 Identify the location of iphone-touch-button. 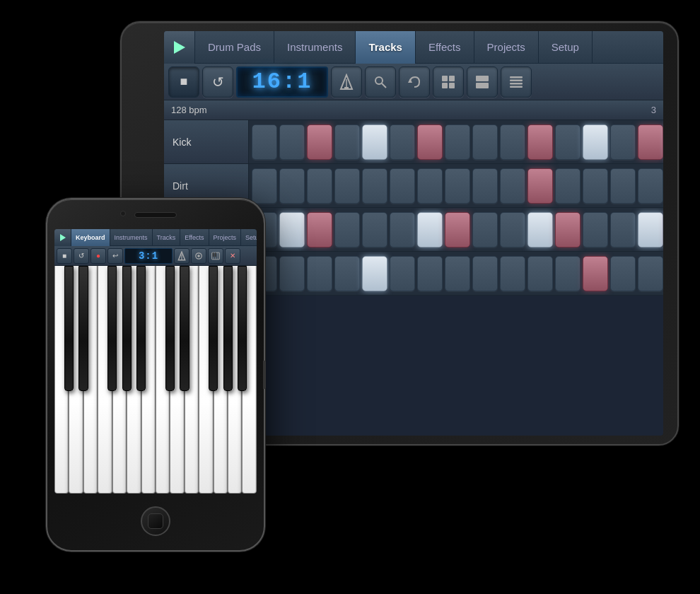
(199, 256).